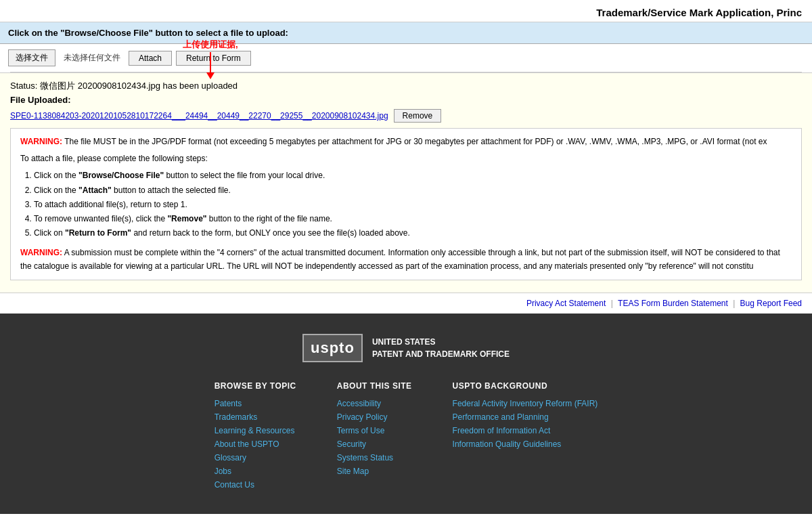  I want to click on footer-columns: BROWSE BY TOPIC Patents Trademarks Learn…, so click(406, 437).